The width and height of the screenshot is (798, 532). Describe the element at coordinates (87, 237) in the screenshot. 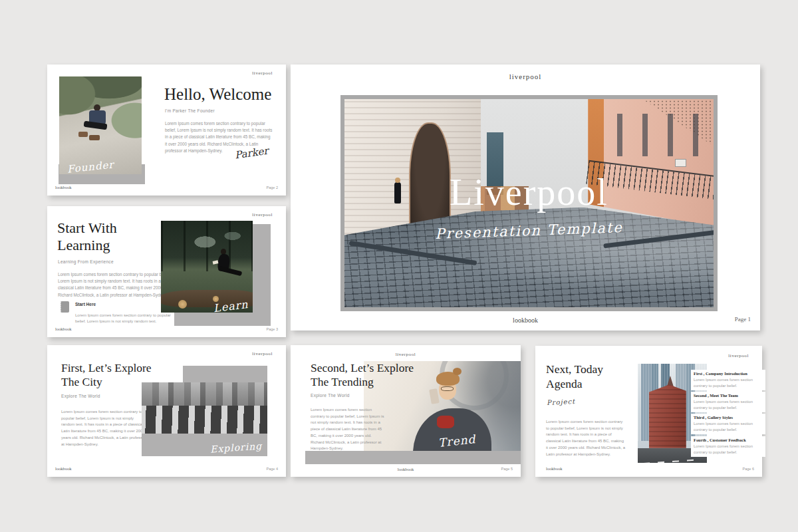

I see `slide-title: Start With Learning` at that location.